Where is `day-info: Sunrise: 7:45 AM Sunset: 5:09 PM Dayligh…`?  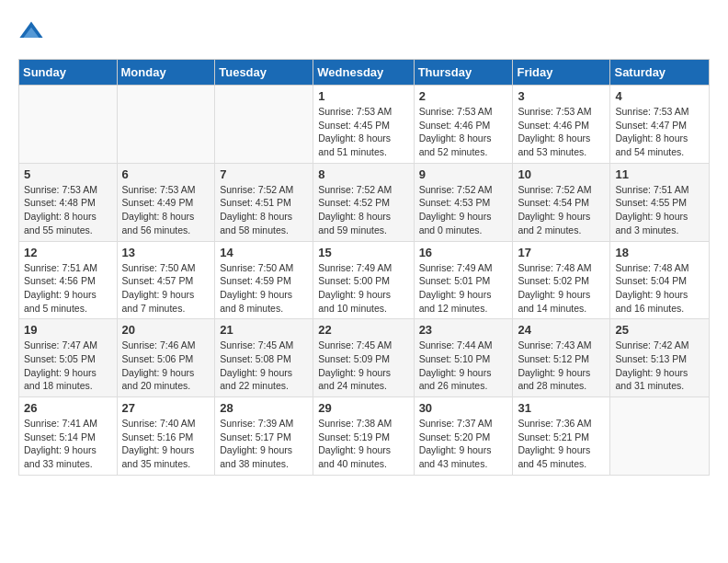
day-info: Sunrise: 7:45 AM Sunset: 5:09 PM Dayligh… is located at coordinates (363, 366).